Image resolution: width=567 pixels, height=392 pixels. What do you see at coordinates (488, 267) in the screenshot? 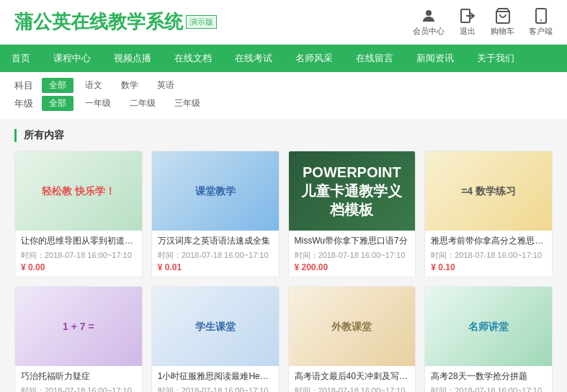
I see `course-price: ¥ 0.10` at bounding box center [488, 267].